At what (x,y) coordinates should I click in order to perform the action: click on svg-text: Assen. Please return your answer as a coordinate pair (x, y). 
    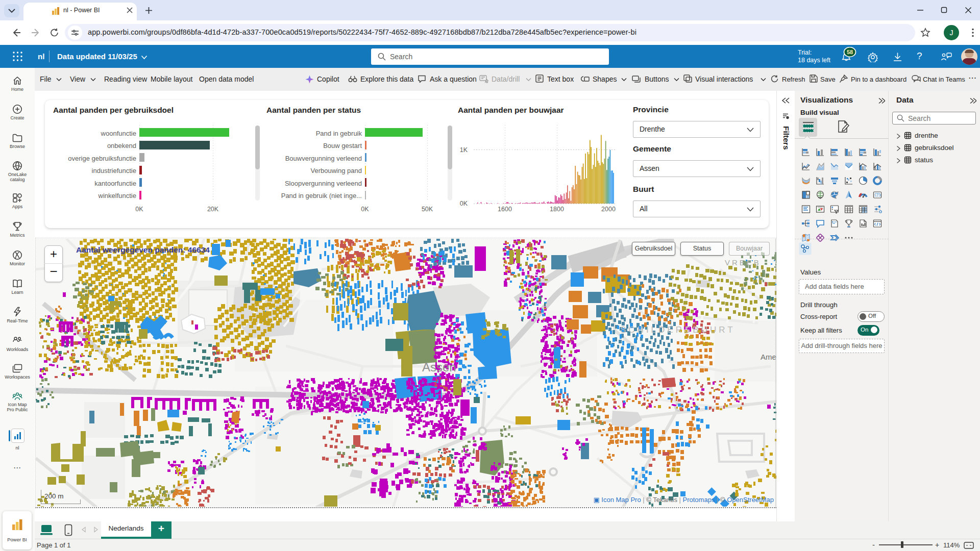
    Looking at the image, I should click on (439, 367).